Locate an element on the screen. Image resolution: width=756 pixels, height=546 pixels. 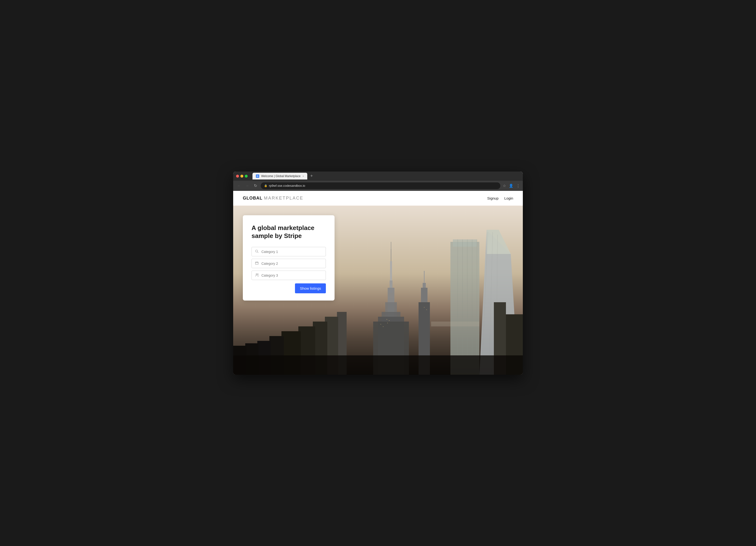
page-content: GLOBAL MARKETPLACE Signup Login is located at coordinates (378, 283).